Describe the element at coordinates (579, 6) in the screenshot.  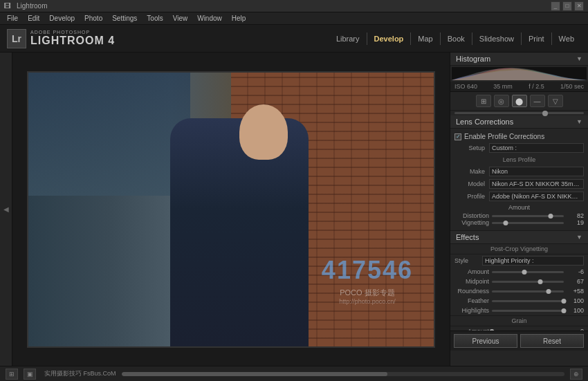
I see `close-button: ✕` at that location.